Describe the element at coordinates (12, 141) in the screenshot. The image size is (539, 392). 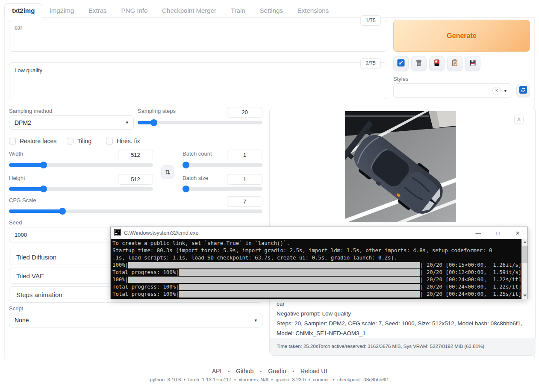
I see `restore-faces-checkbox` at that location.